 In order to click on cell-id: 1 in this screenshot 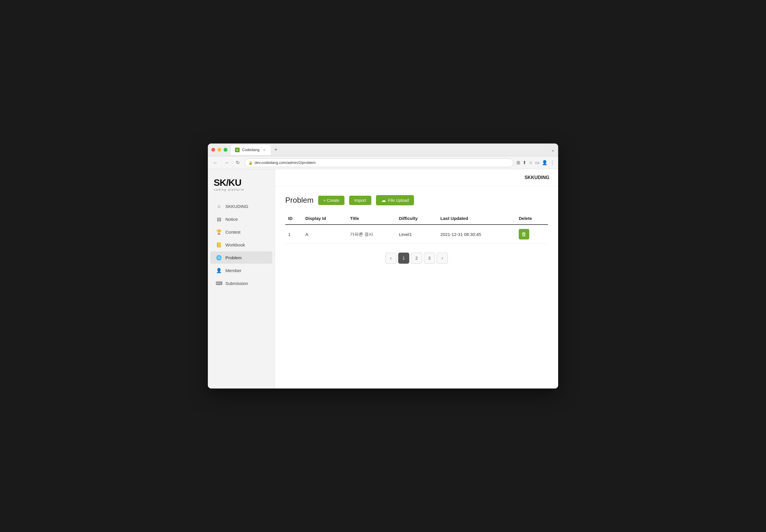, I will do `click(294, 234)`.